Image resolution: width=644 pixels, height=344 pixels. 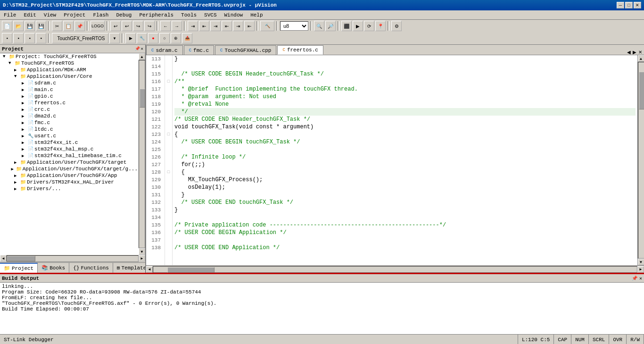 I want to click on tree-item-touchgfx: ▼ 📁 TouchGFX_FreeRTOS, so click(x=69, y=63).